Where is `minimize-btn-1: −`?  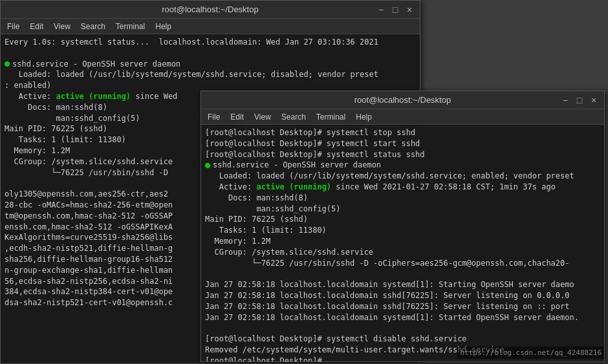
minimize-btn-1: − is located at coordinates (381, 10).